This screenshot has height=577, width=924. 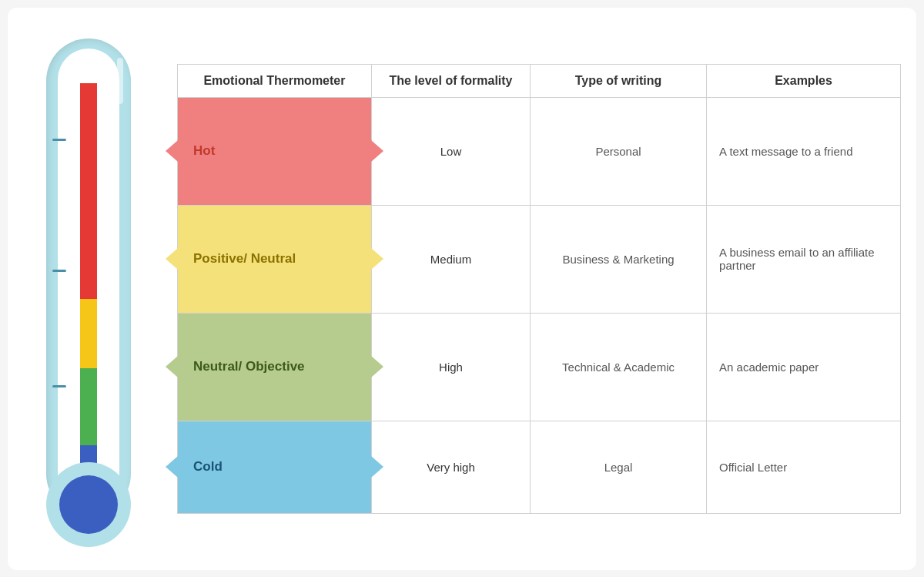 I want to click on cell-examples-neutral: An academic paper, so click(x=804, y=367).